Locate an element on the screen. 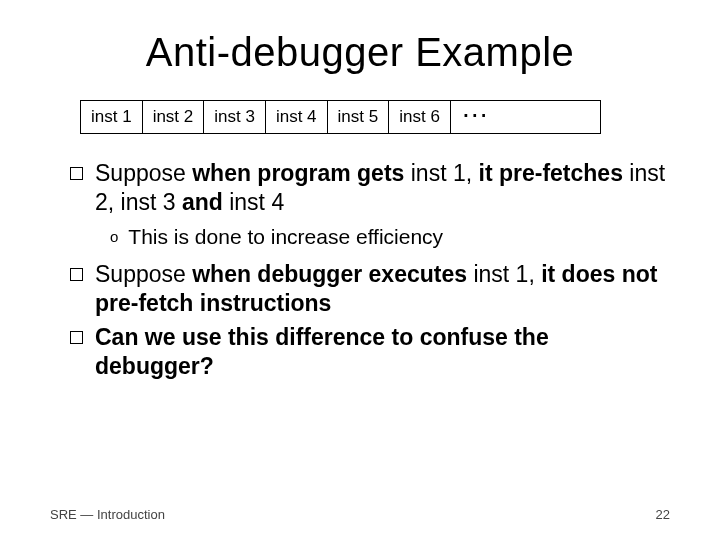 The height and width of the screenshot is (540, 720). sub-bullet-1: o This is done to increase efficiency is located at coordinates (390, 236).